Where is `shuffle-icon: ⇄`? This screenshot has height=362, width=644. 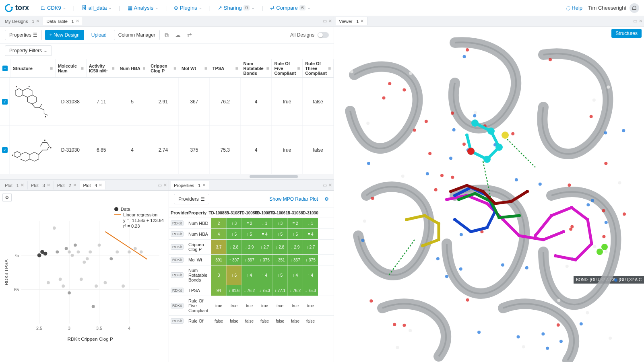
shuffle-icon: ⇄ is located at coordinates (190, 35).